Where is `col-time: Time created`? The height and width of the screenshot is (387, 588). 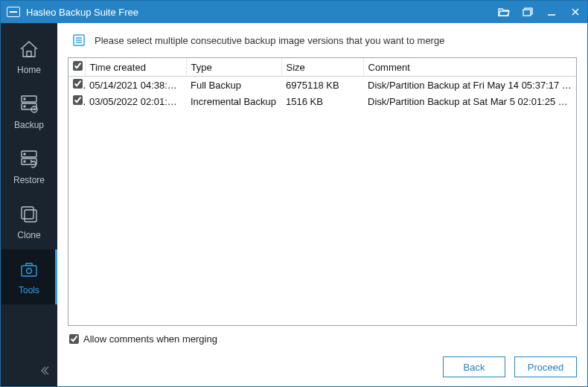 col-time: Time created is located at coordinates (135, 67).